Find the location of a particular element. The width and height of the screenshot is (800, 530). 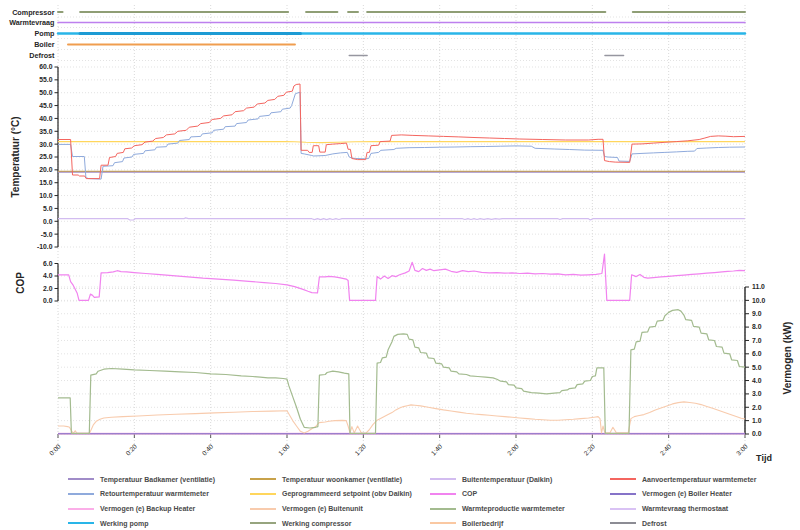

series-geprogrammeerd-setpoint-obv-daikin is located at coordinates (402, 142).